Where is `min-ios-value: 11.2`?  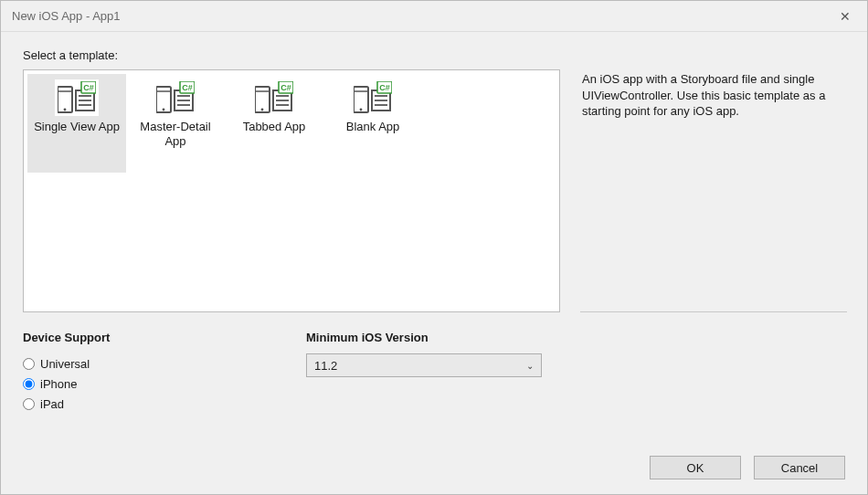
min-ios-value: 11.2 is located at coordinates (325, 365).